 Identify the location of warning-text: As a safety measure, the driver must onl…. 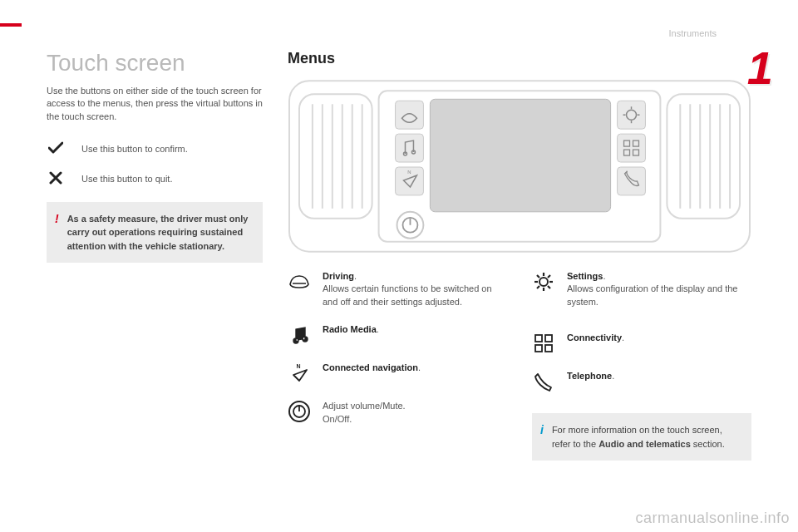
(160, 233).